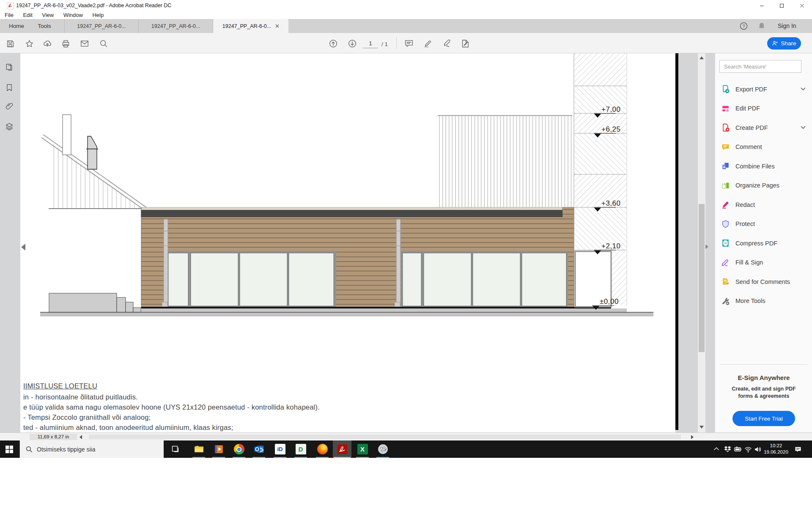 Image resolution: width=812 pixels, height=512 pixels. What do you see at coordinates (726, 166) in the screenshot?
I see `combine-files-icon` at bounding box center [726, 166].